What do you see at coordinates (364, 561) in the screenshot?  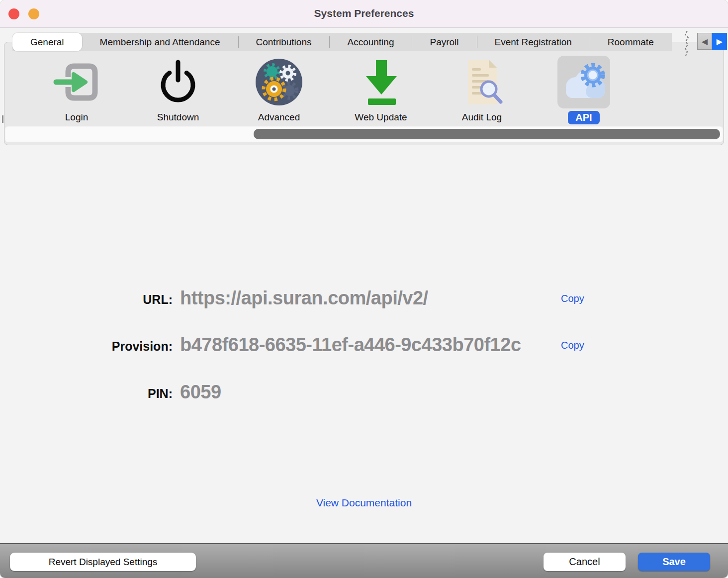 I see `footer-bar: Revert Displayed Settings Cancel Save` at bounding box center [364, 561].